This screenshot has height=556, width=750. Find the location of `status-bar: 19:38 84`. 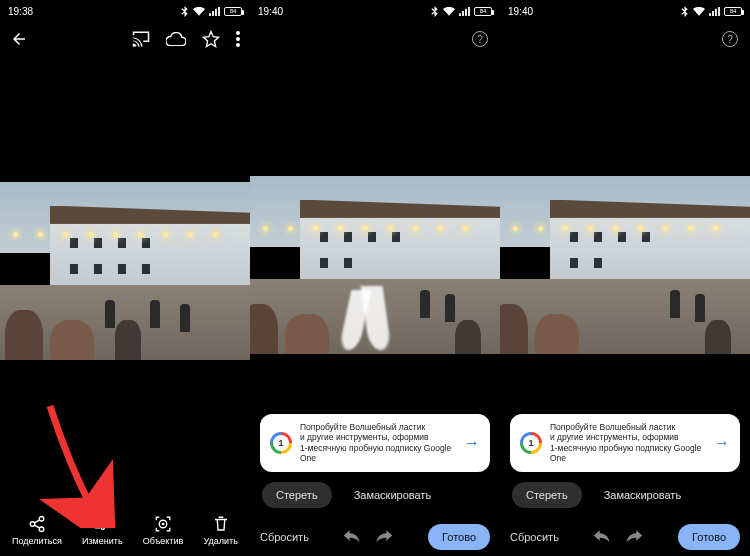

status-bar: 19:38 84 is located at coordinates (125, 11).